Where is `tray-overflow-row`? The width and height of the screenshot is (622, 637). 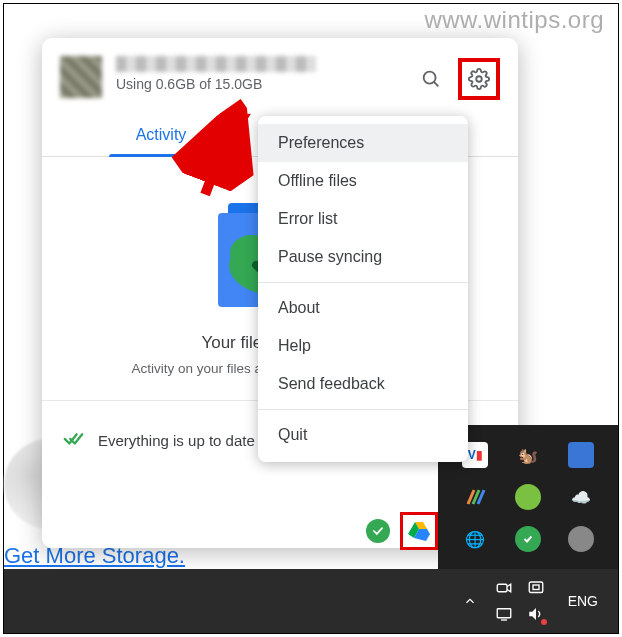
tray-overflow-row is located at coordinates (402, 531).